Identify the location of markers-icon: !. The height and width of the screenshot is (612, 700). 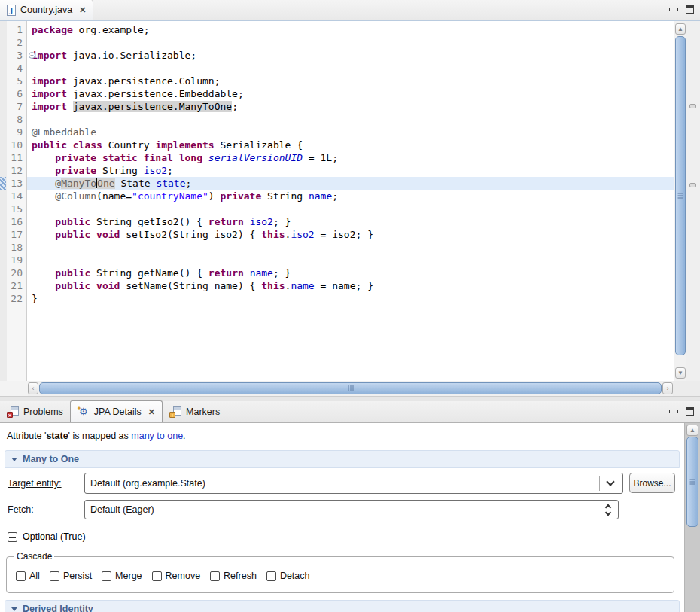
(175, 413).